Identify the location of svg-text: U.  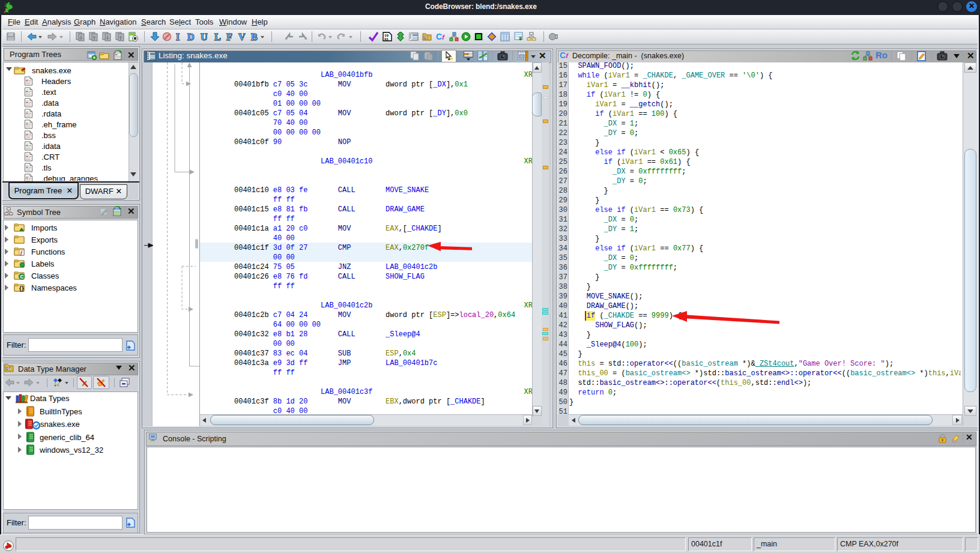
(204, 37).